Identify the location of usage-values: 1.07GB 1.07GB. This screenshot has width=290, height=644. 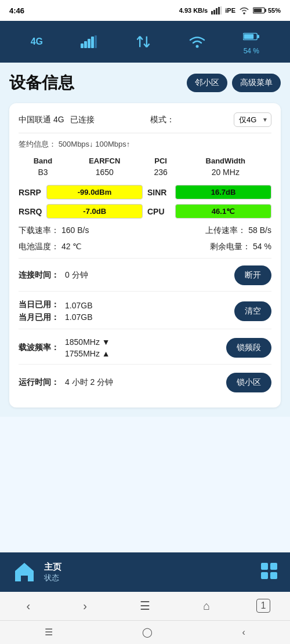
(150, 311).